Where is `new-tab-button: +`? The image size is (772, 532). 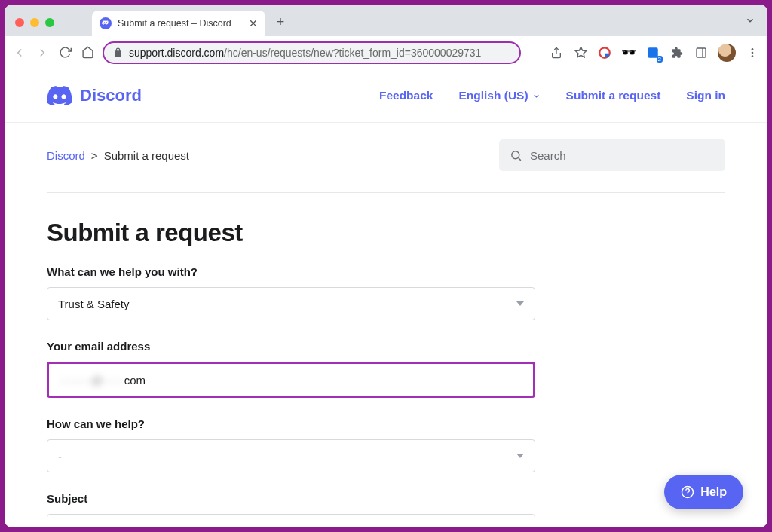
new-tab-button: + is located at coordinates (280, 23).